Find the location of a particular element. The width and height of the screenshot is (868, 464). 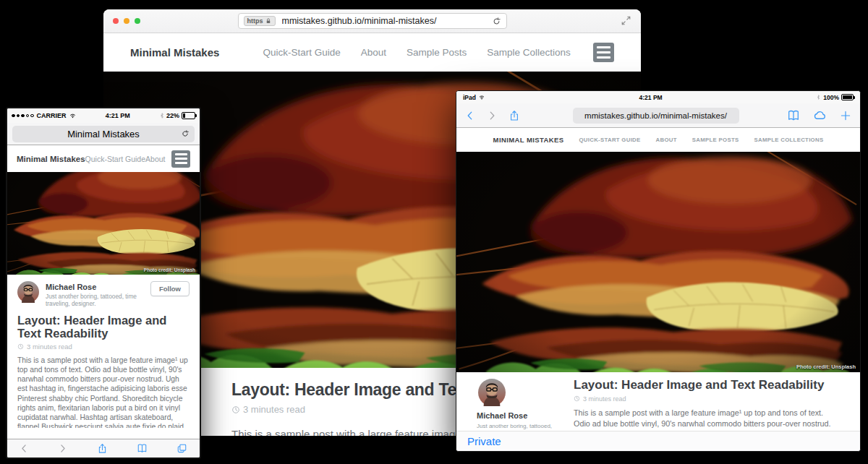

new-tab-button is located at coordinates (846, 116).